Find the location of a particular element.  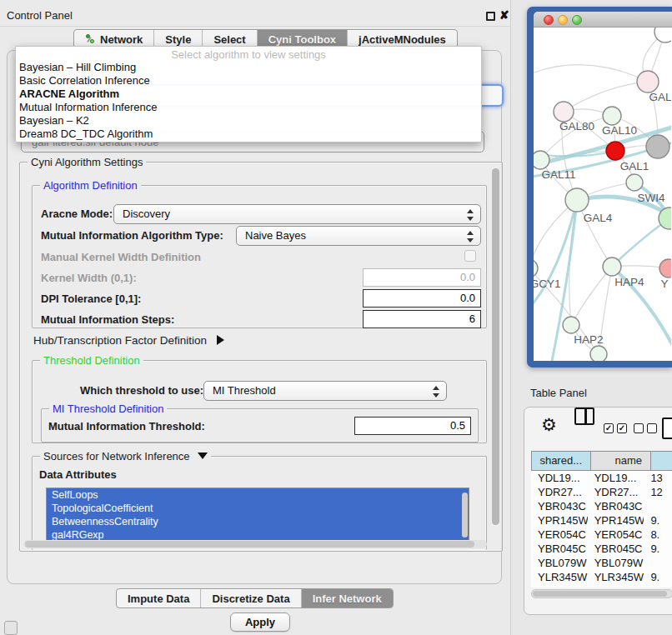

mi-threshold-definition-group: MI Threshold Definition Mutual Informati… is located at coordinates (260, 425).